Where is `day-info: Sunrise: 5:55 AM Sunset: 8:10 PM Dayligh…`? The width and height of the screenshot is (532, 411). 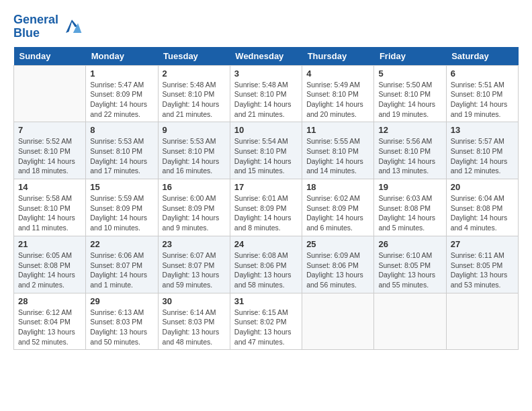
day-info: Sunrise: 5:55 AM Sunset: 8:10 PM Dayligh… is located at coordinates (338, 156).